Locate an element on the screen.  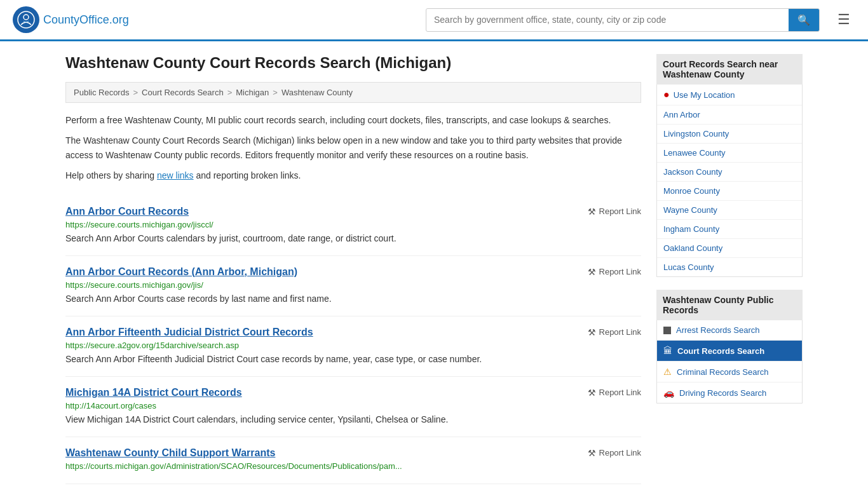
sidebar-nearby-section: Court Records Search near Washtenaw Coun… is located at coordinates (729, 165).